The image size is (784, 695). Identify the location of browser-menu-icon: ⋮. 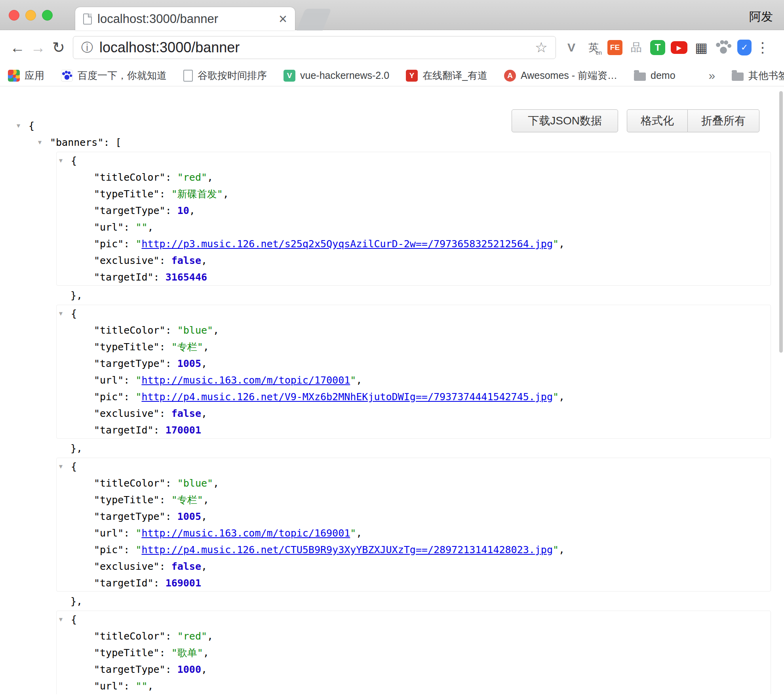
(763, 48).